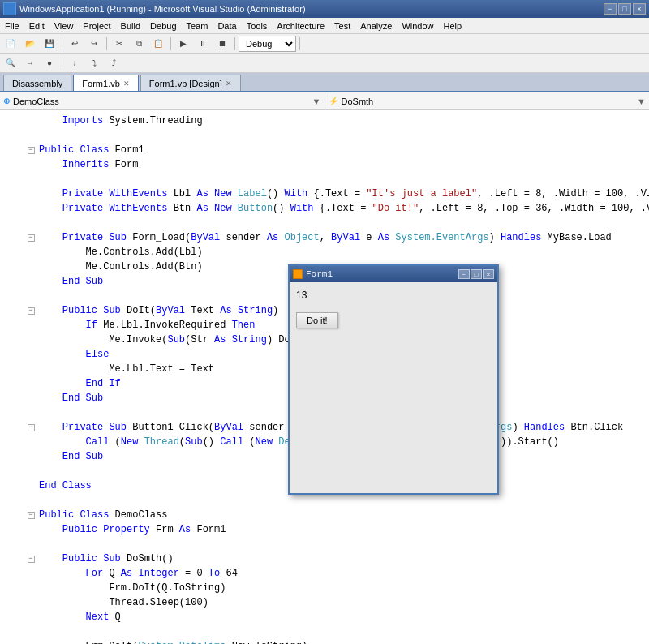  Describe the element at coordinates (333, 101) in the screenshot. I see `method-icon: ⚡` at that location.